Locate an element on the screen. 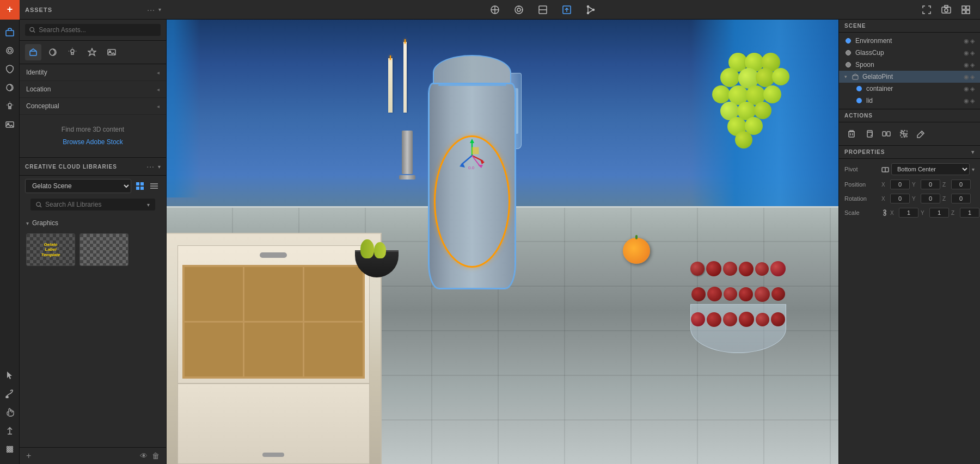 The width and height of the screenshot is (980, 464). grid-tool-button is located at coordinates (10, 449).